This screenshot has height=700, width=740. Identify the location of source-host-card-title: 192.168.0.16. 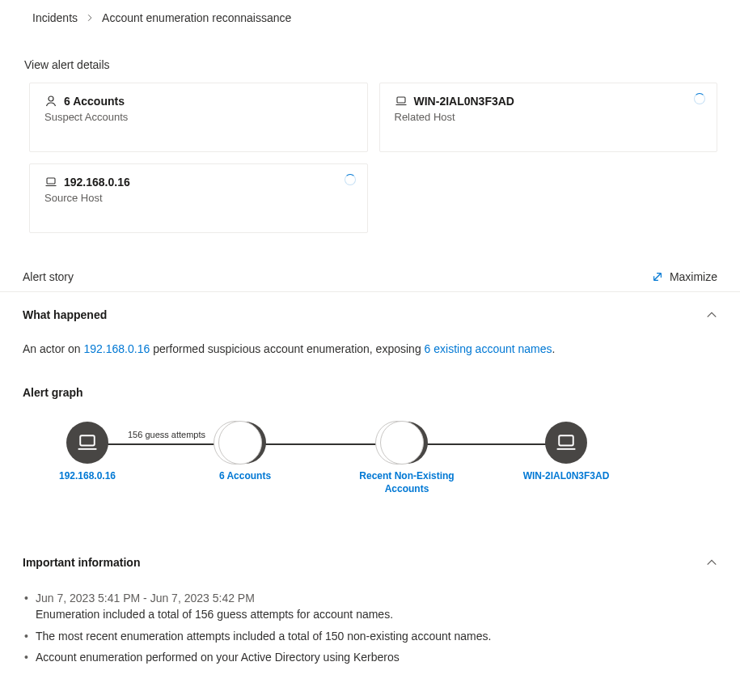
(97, 182).